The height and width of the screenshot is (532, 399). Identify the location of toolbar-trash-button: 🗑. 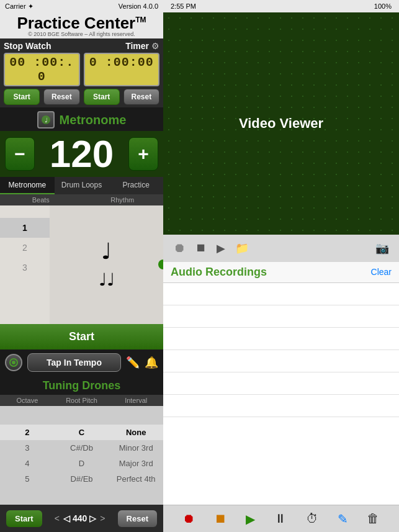
(373, 519).